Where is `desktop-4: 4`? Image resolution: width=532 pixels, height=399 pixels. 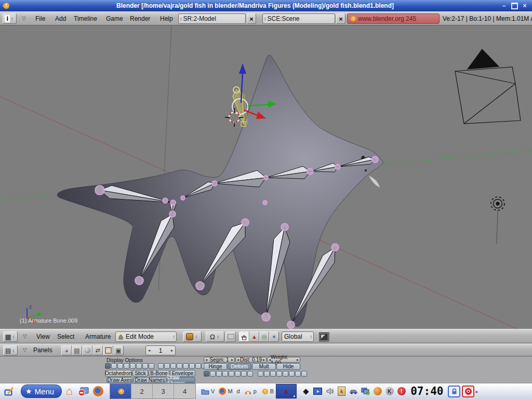
desktop-4: 4 is located at coordinates (185, 391).